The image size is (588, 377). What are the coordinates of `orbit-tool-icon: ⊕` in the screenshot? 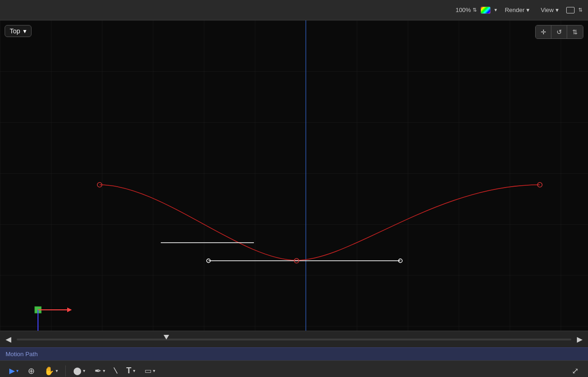 It's located at (32, 371).